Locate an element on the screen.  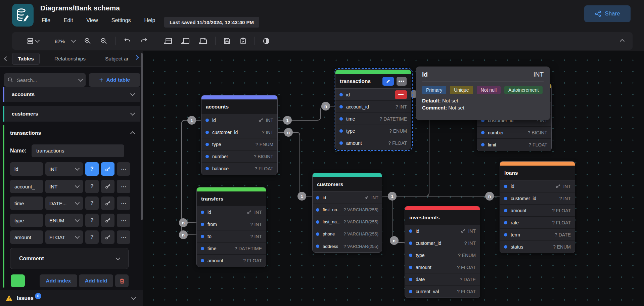
add-field-button: Add field is located at coordinates (96, 281).